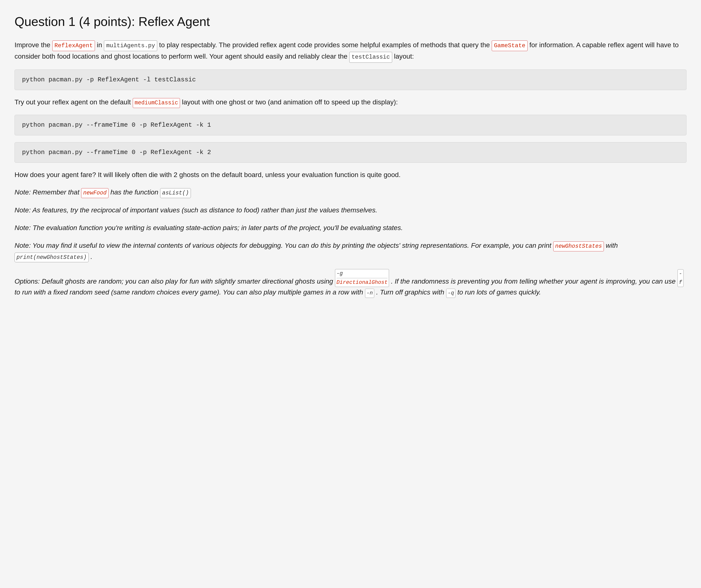 The image size is (701, 588). I want to click on options-text-between2: to run with a fixed random seed (same ra…, so click(190, 292).